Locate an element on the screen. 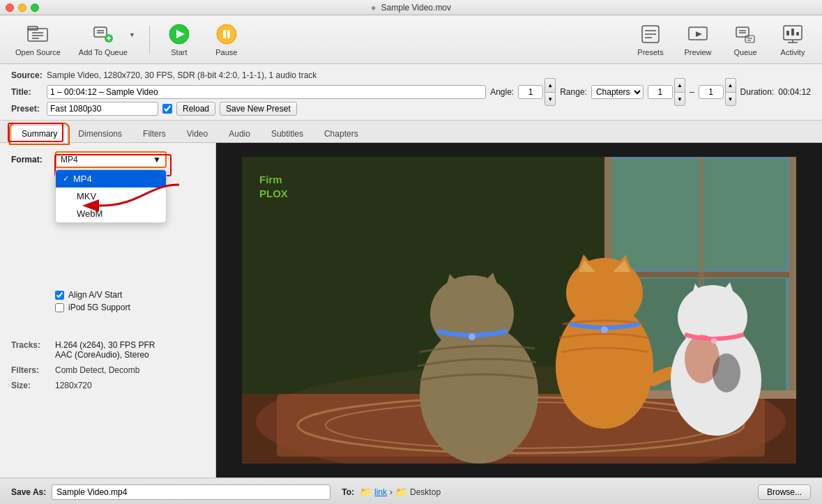  pause-icon is located at coordinates (227, 34).